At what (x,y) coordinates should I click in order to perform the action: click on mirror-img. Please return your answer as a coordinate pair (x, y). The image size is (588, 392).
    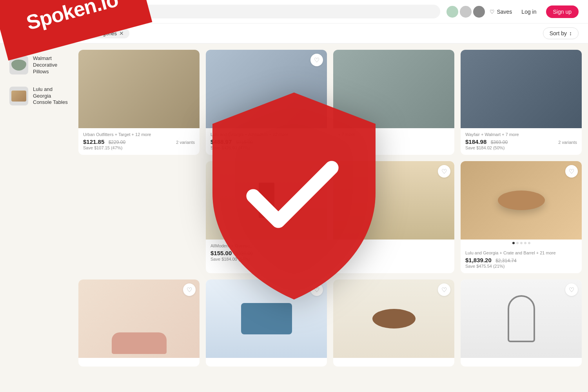
    Looking at the image, I should click on (521, 319).